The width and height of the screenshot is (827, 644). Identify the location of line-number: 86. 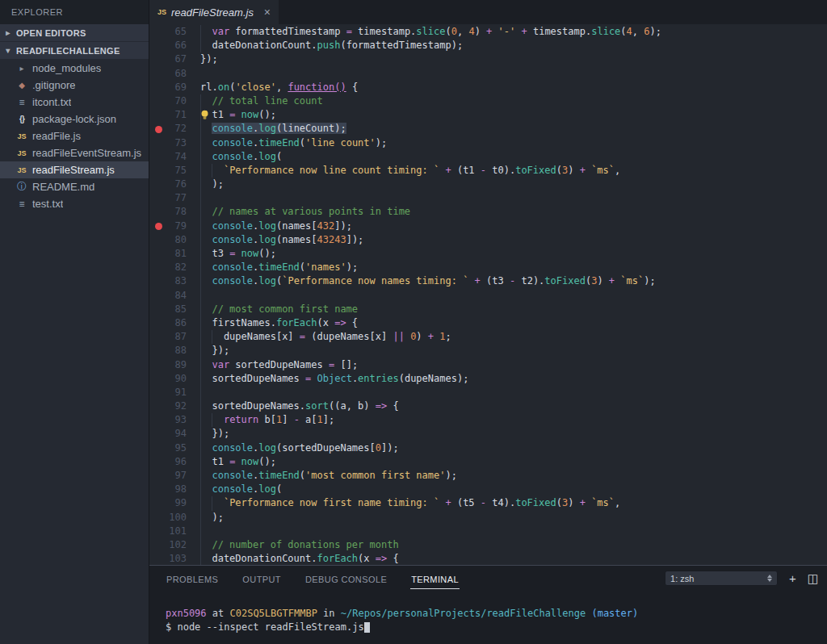
(168, 323).